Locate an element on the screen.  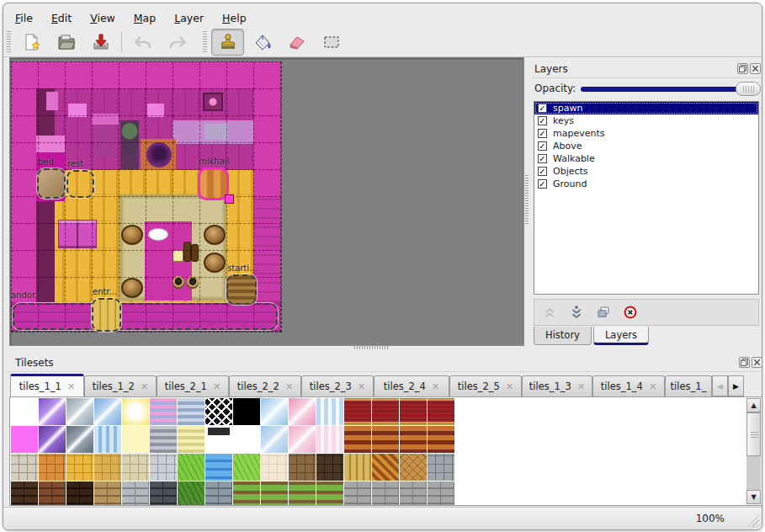
tab-history: History is located at coordinates (562, 336).